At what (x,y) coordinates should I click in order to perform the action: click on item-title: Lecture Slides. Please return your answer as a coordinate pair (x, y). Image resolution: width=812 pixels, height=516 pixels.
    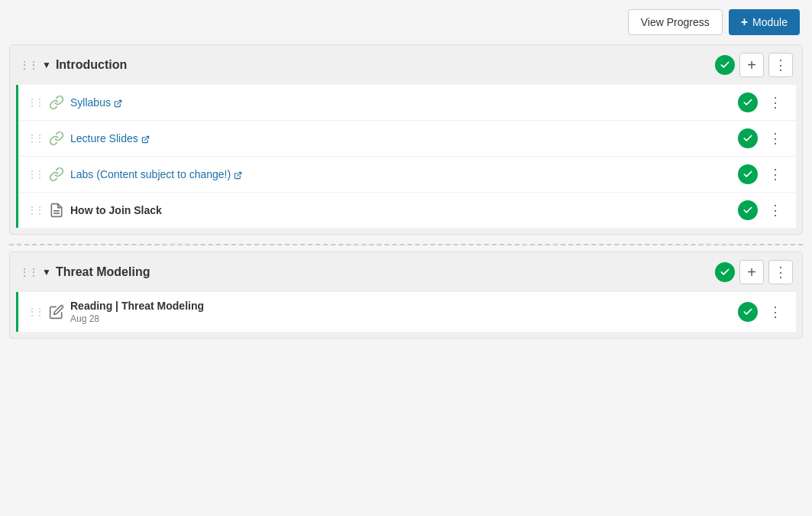
    Looking at the image, I should click on (401, 138).